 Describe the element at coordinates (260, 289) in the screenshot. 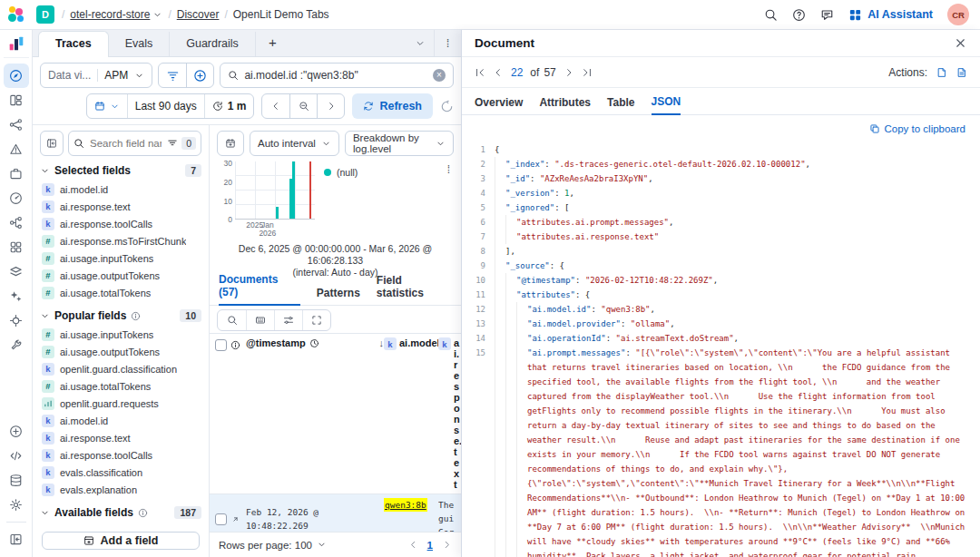

I see `documents-tab-documents-: Documents (57)` at that location.